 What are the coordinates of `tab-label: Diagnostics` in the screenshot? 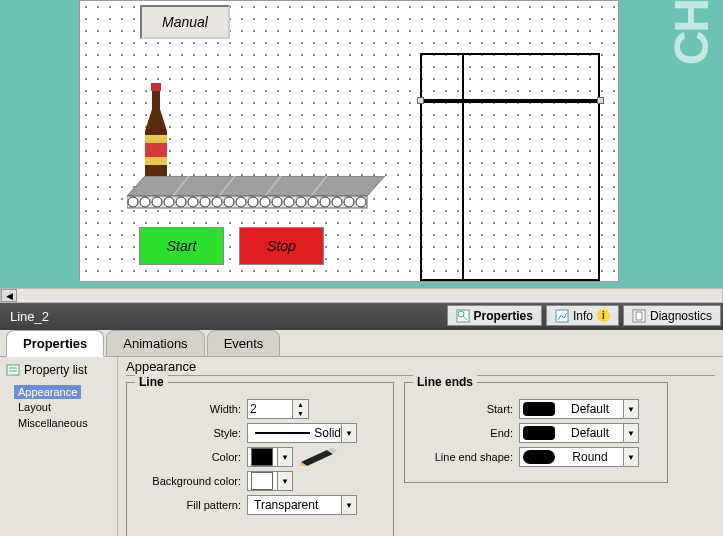 It's located at (681, 316).